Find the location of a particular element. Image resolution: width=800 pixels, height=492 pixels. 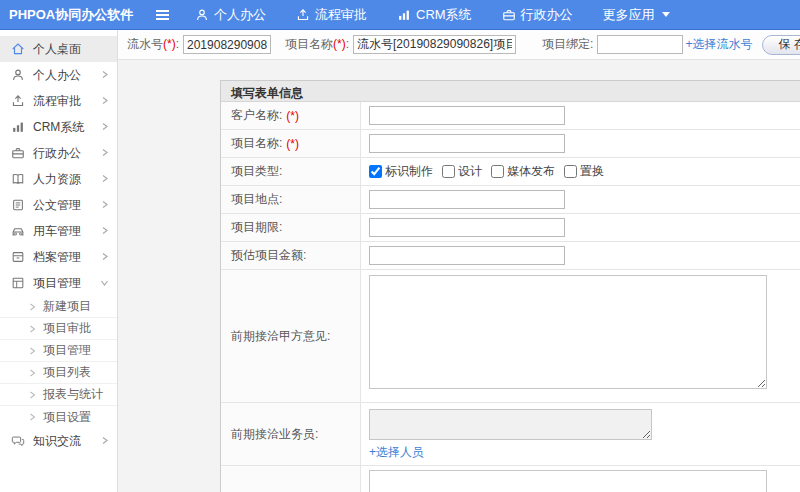

form-toolbar: 流水号(*): 项目名称(*): 项目绑定: +选择流水号 保 存 is located at coordinates (459, 45).